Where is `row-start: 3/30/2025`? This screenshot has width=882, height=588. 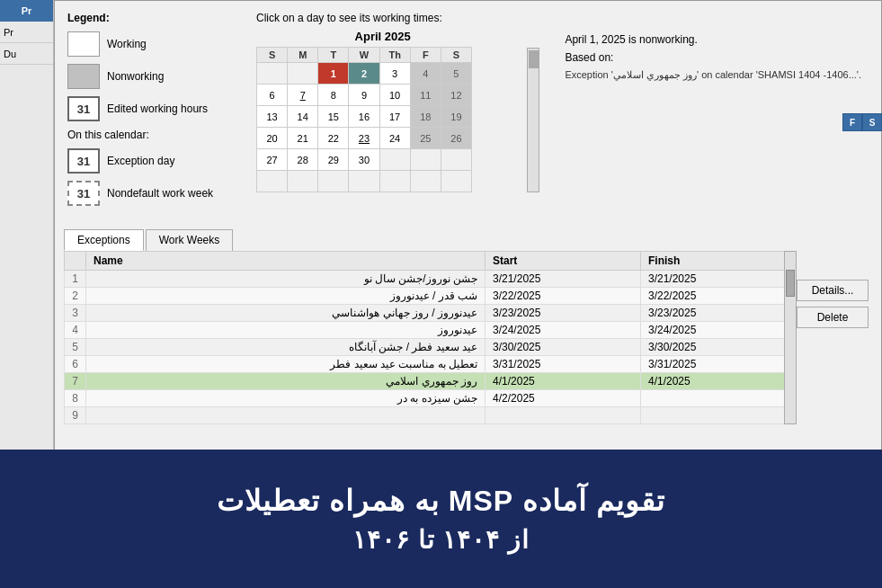
row-start: 3/30/2025 is located at coordinates (563, 347).